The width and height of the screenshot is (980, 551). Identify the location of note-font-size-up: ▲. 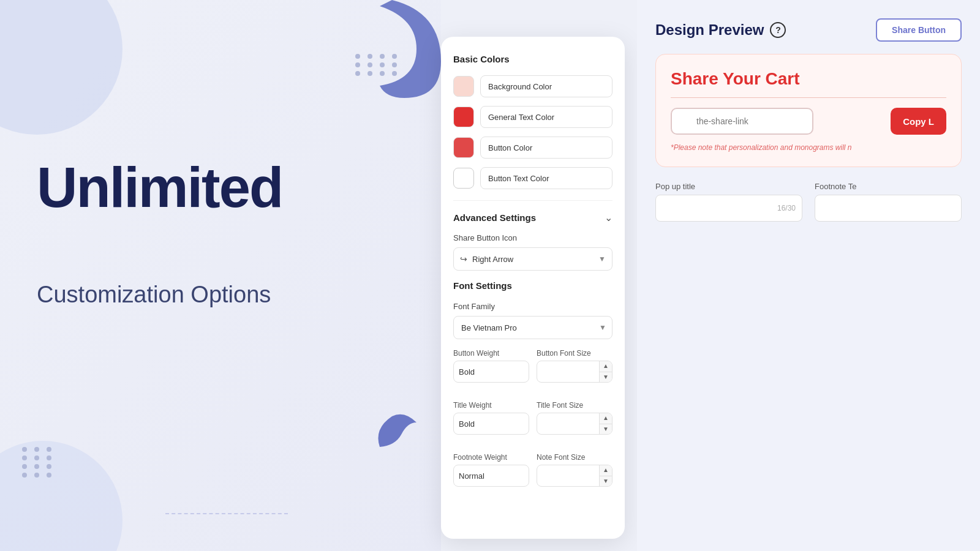
(606, 471).